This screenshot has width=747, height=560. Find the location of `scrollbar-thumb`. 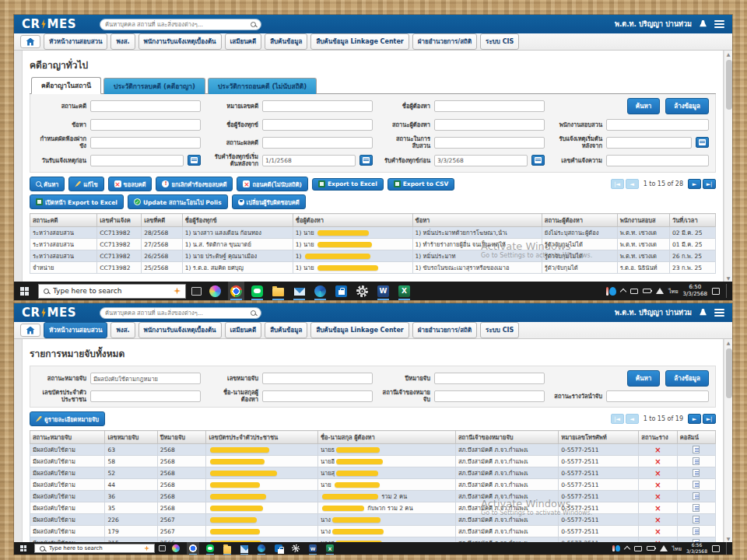

scrollbar-thumb is located at coordinates (729, 85).